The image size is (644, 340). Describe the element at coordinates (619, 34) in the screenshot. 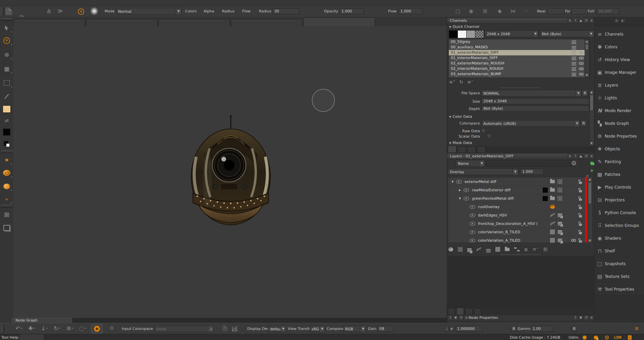

I see `dock-item: Channels` at that location.